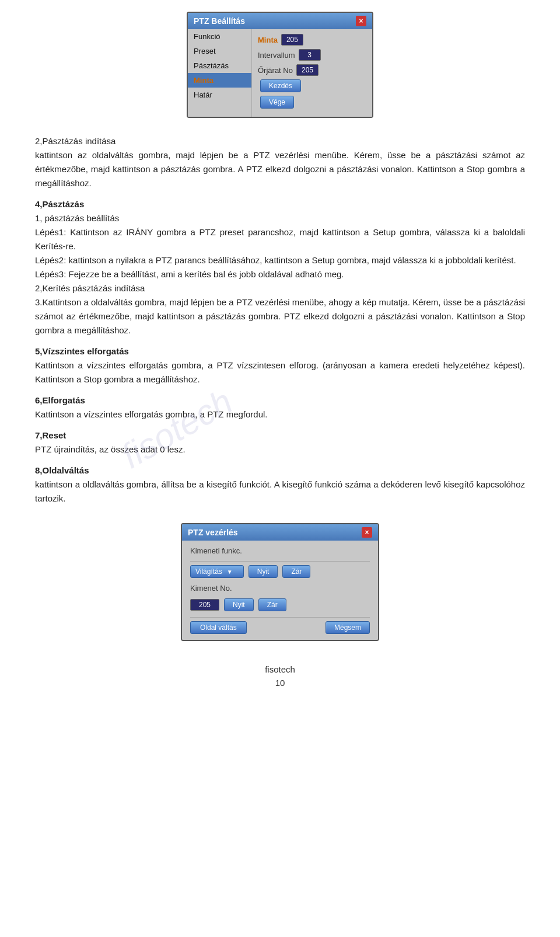 The height and width of the screenshot is (937, 560). I want to click on dialog2-kimeneti-row: Kimeneti funkc., so click(280, 551).